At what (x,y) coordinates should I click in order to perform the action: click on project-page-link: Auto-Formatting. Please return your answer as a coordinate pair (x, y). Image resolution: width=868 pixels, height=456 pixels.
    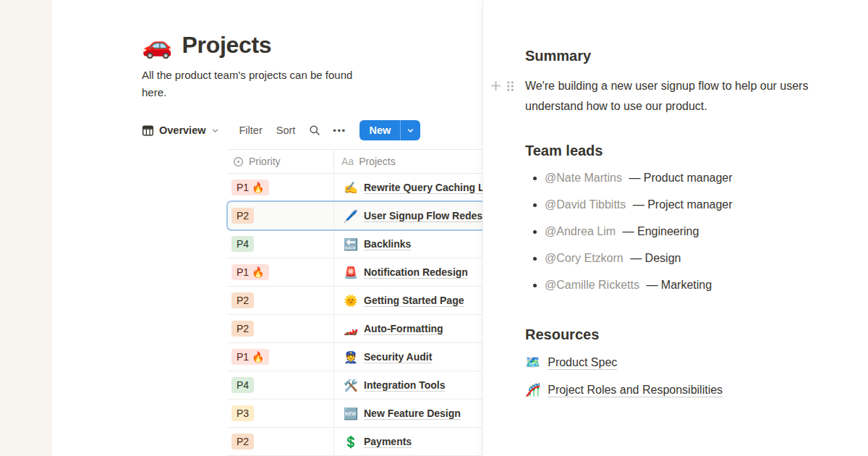
    Looking at the image, I should click on (404, 329).